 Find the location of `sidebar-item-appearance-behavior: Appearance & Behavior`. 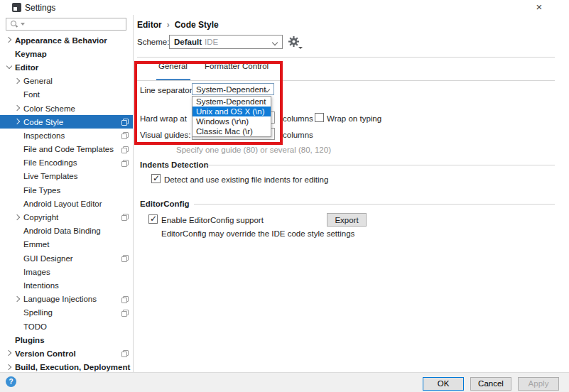

sidebar-item-appearance-behavior: Appearance & Behavior is located at coordinates (67, 40).